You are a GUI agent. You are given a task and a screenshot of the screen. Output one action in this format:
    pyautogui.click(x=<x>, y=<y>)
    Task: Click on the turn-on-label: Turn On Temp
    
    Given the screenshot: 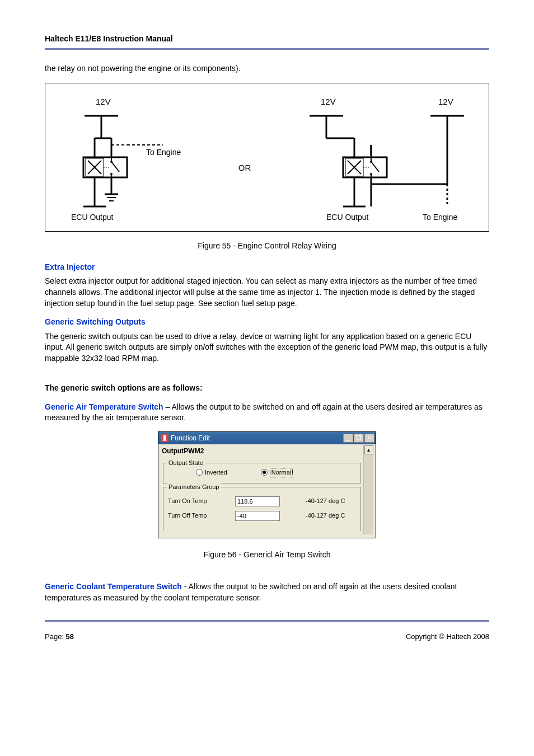 What is the action you would take?
    pyautogui.click(x=202, y=501)
    